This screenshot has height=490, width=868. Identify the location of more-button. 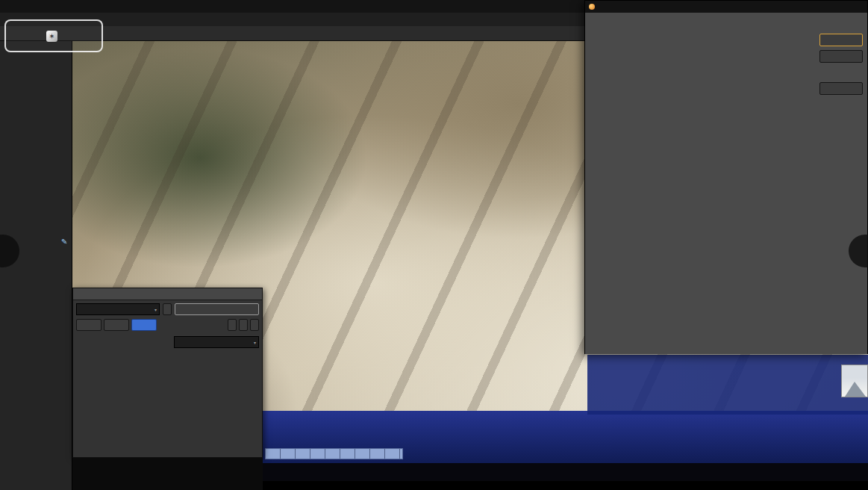
(232, 325).